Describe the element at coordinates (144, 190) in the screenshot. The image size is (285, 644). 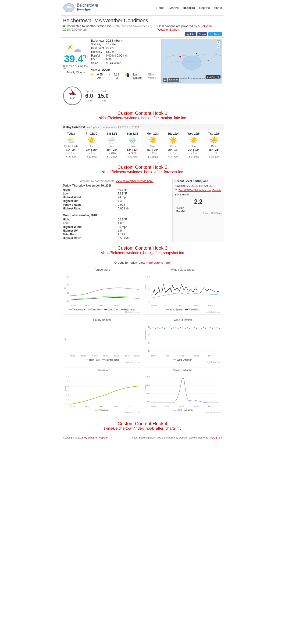
I see `today-high: 40.7 °F` at that location.